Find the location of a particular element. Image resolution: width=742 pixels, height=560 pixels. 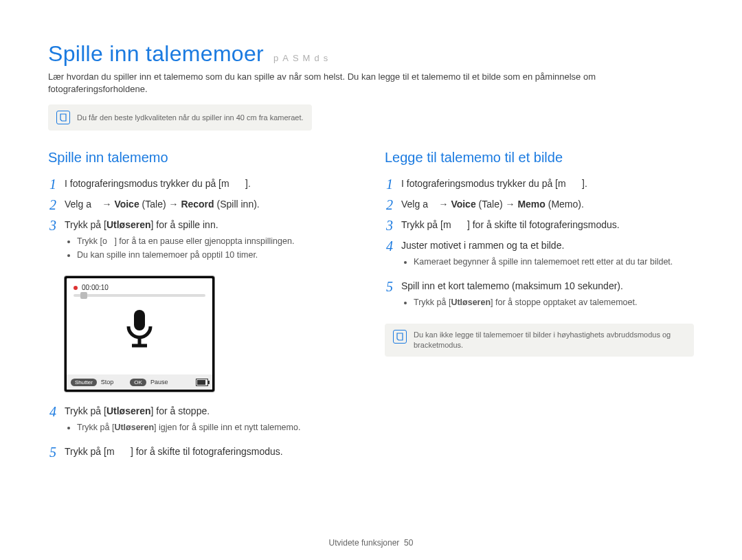

bullet: Trykk [o ] for å ta en pause eller gjeno… is located at coordinates (217, 241).